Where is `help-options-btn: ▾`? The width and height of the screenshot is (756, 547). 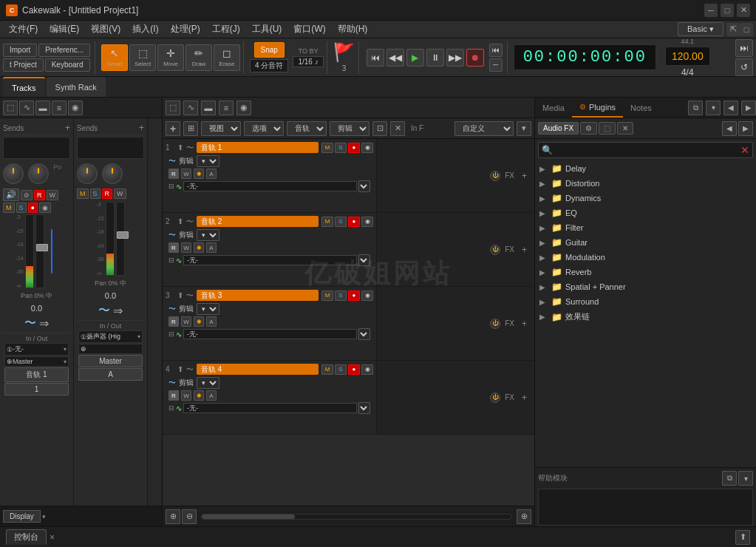 help-options-btn: ▾ is located at coordinates (746, 478).